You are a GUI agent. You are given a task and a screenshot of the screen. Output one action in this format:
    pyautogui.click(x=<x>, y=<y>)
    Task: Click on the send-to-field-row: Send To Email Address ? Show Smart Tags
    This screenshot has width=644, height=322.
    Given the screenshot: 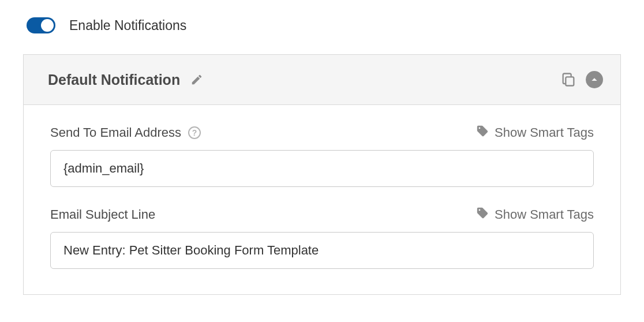 What is the action you would take?
    pyautogui.click(x=322, y=133)
    